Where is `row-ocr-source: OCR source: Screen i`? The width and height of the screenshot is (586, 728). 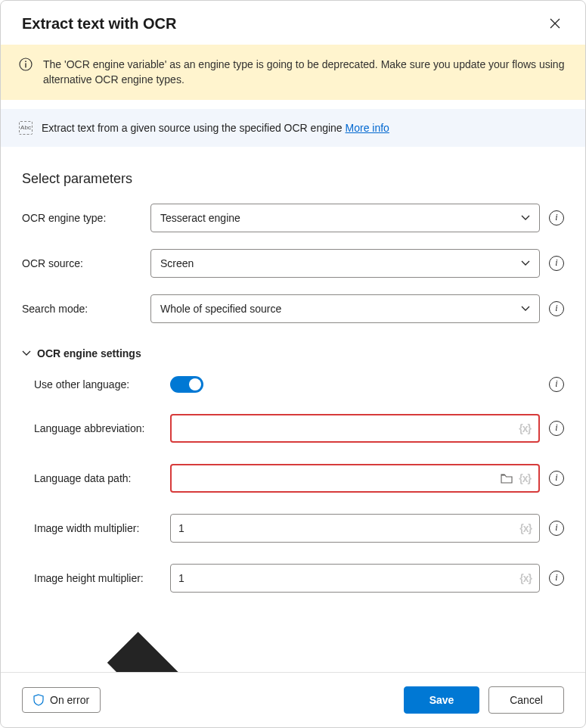
row-ocr-source: OCR source: Screen i is located at coordinates (293, 263).